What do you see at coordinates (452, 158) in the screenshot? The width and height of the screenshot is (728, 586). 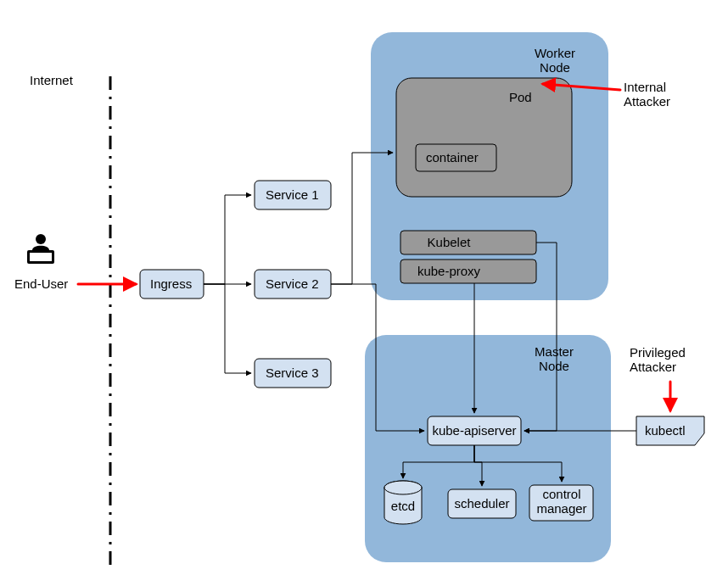 I see `container-label: container` at bounding box center [452, 158].